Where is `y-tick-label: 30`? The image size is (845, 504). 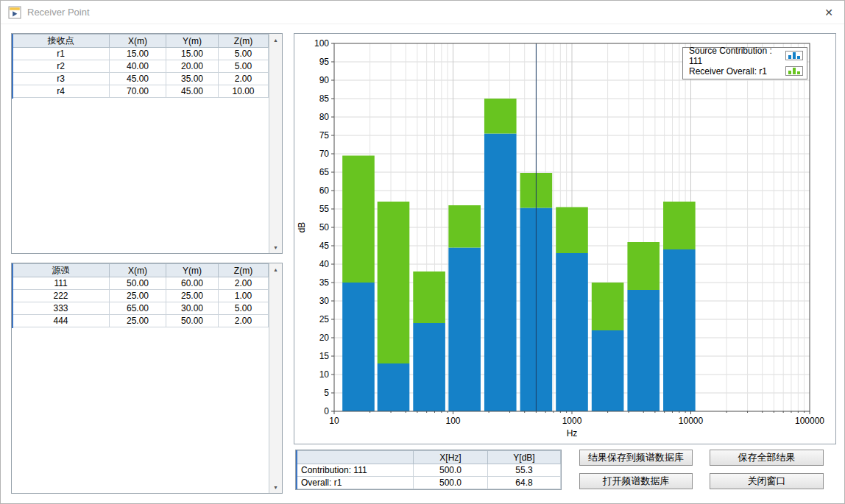
y-tick-label: 30 is located at coordinates (325, 301).